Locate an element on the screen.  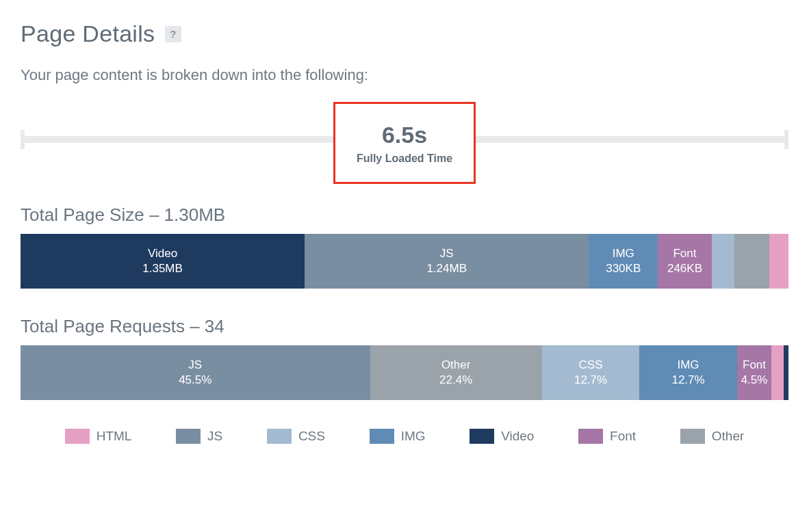
legend-item-other: Other is located at coordinates (712, 436).